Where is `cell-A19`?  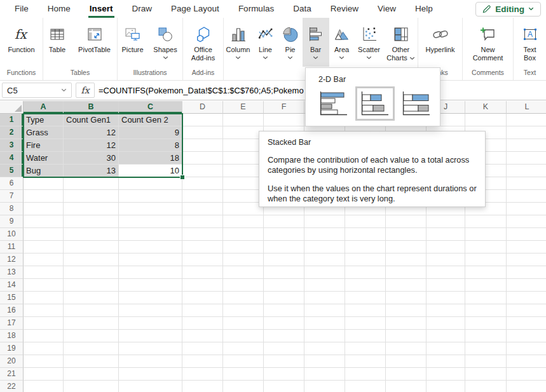
cell-A19 is located at coordinates (43, 349).